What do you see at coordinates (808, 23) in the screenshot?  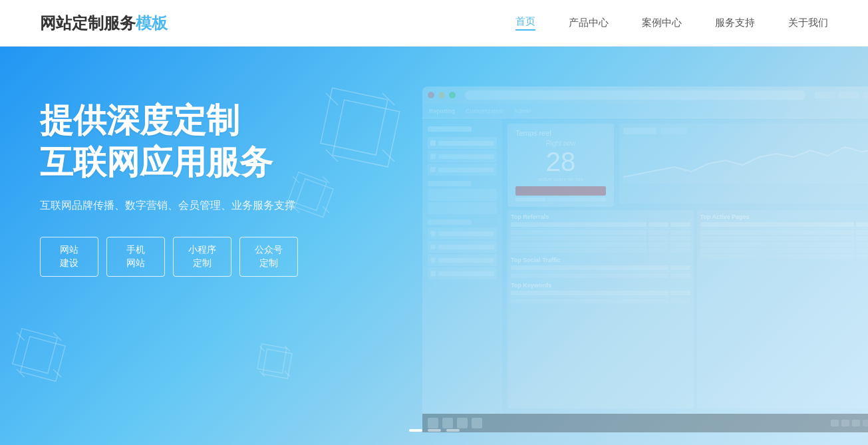 I see `nav-item-about: 关于我们` at bounding box center [808, 23].